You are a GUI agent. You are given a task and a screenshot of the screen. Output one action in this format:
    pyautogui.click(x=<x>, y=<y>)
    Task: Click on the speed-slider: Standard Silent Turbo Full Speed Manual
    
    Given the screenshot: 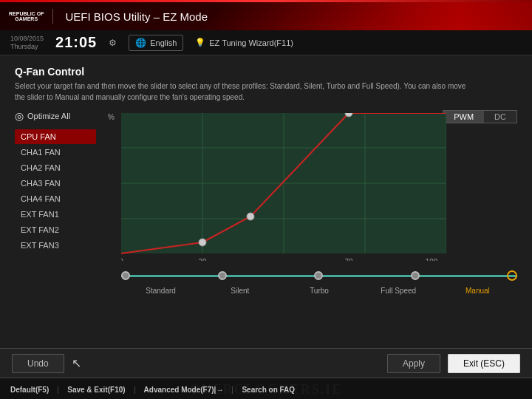 What is the action you would take?
    pyautogui.click(x=319, y=282)
    